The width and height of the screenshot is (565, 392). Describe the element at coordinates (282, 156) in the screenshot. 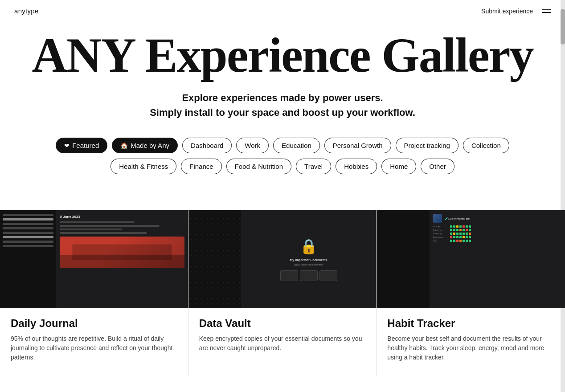

I see `filters: ❤Featured🏠Made by AnyDashboardWorkEducat…` at that location.